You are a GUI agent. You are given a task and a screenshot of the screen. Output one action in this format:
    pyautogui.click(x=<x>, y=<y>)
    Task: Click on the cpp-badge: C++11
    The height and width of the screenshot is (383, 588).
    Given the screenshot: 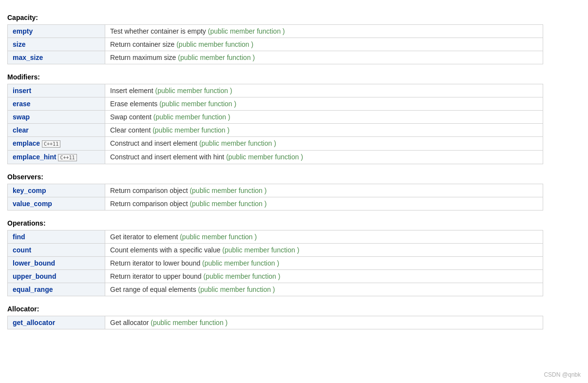 What is the action you would take?
    pyautogui.click(x=51, y=144)
    